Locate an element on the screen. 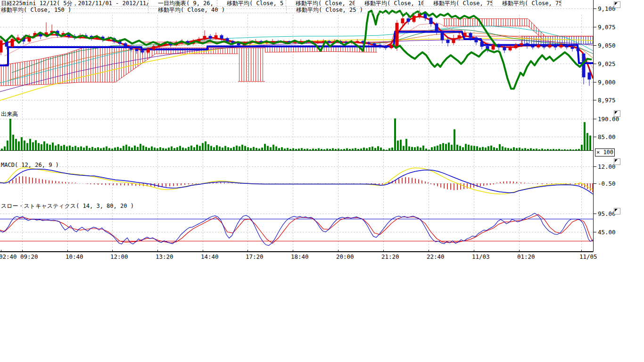 The height and width of the screenshot is (362, 644). stoch-percent-k-line is located at coordinates (297, 229).